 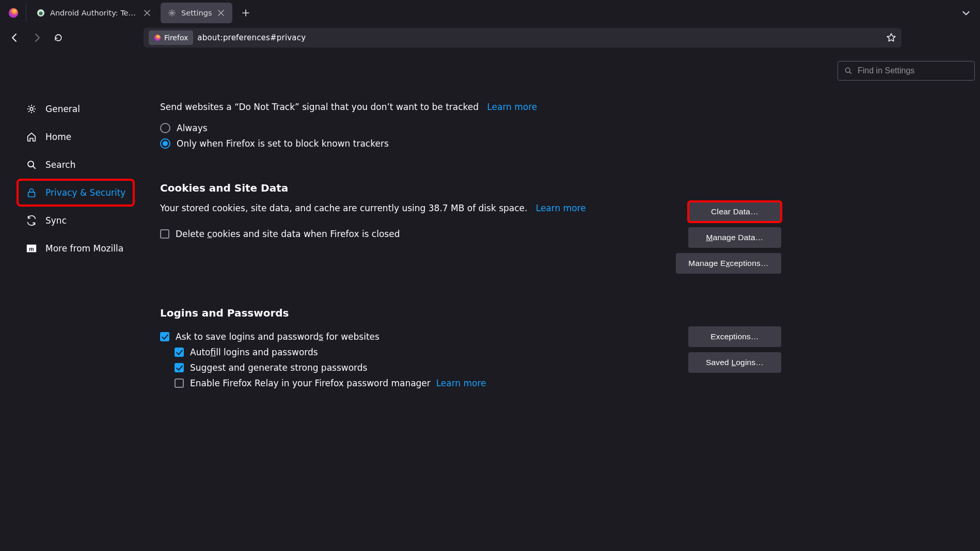 What do you see at coordinates (735, 337) in the screenshot?
I see `logins-exceptions-button: Exceptions…` at bounding box center [735, 337].